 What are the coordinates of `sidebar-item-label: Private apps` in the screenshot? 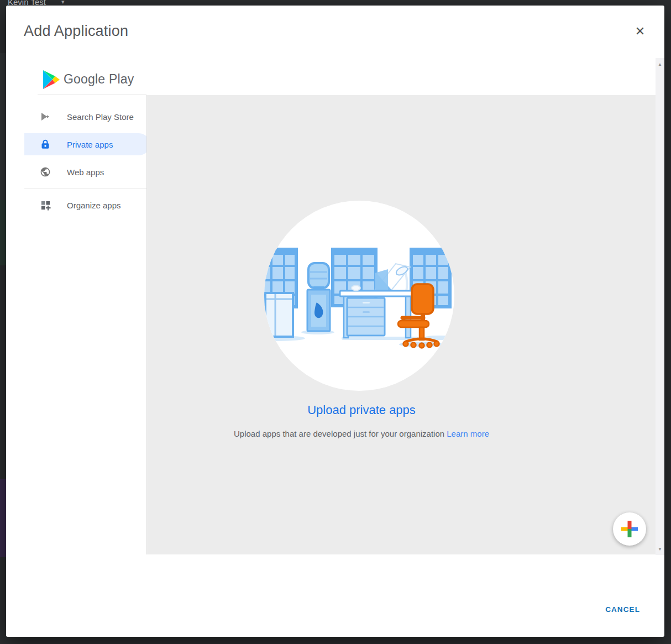 It's located at (90, 145).